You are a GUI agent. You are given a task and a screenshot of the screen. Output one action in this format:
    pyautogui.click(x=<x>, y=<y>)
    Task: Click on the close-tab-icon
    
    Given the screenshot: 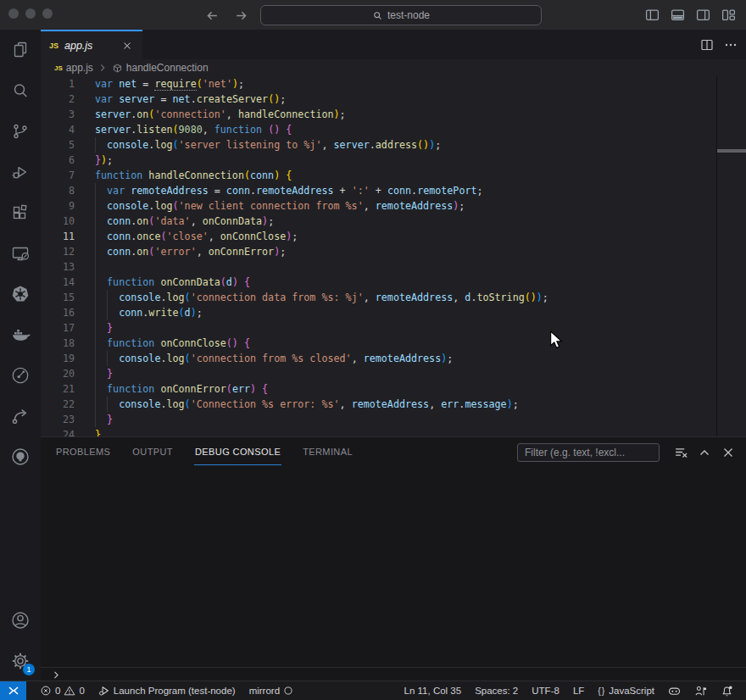 What is the action you would take?
    pyautogui.click(x=127, y=46)
    